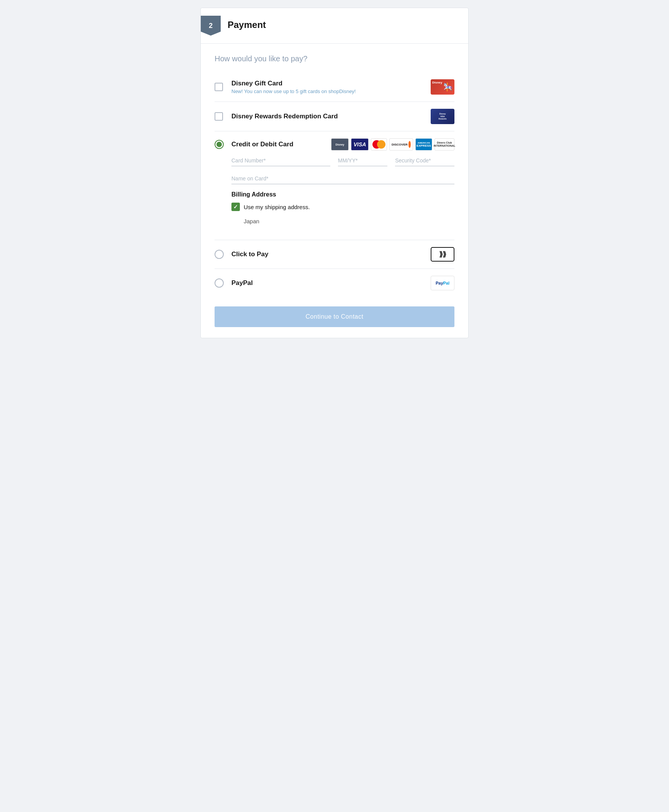 The width and height of the screenshot is (669, 812). Describe the element at coordinates (343, 207) in the screenshot. I see `use-shipping-wrap: ✓ Use my shipping address.` at that location.